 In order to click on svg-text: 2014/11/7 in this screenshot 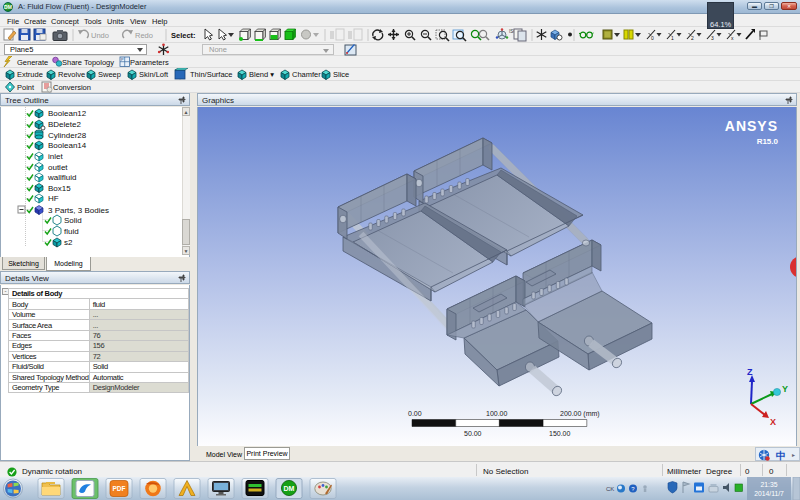, I will do `click(769, 494)`.